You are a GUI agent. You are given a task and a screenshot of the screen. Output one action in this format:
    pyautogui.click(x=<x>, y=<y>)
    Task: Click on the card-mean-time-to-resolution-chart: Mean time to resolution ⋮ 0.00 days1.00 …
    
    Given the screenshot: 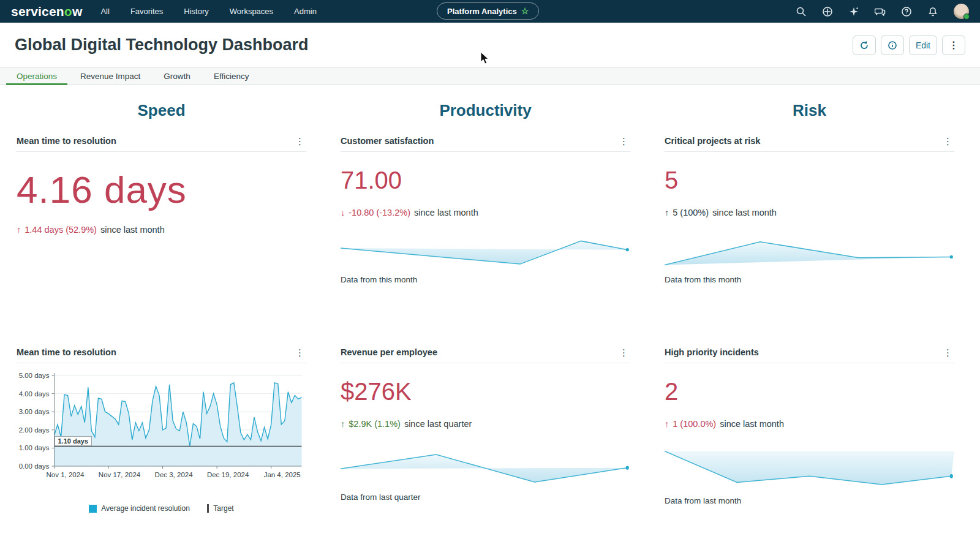 What is the action you would take?
    pyautogui.click(x=162, y=430)
    